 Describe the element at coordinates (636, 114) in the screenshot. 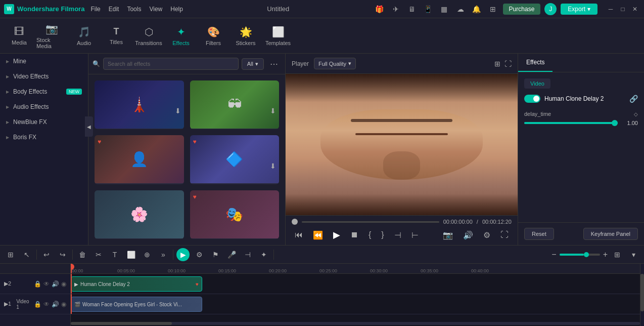

I see `keyframe-diamond-icon: ◇` at that location.